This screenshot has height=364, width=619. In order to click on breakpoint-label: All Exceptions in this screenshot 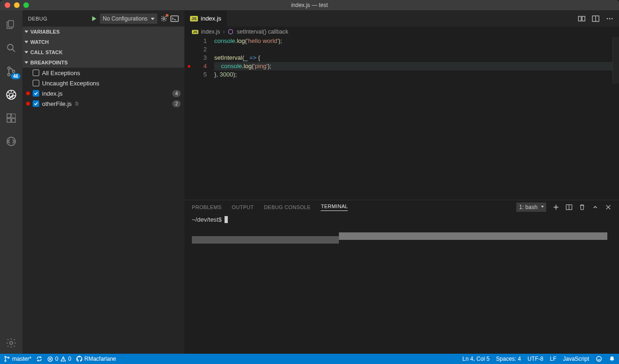, I will do `click(61, 73)`.